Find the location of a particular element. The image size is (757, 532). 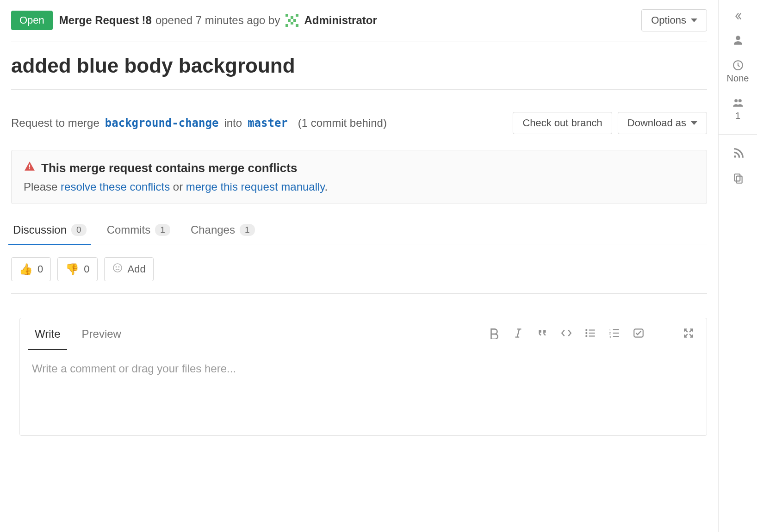

bold-icon is located at coordinates (494, 334).